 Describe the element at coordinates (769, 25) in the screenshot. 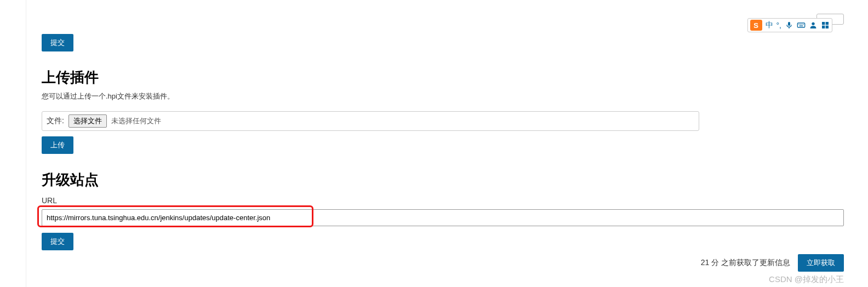

I see `ime-lang-toggle: 中` at that location.